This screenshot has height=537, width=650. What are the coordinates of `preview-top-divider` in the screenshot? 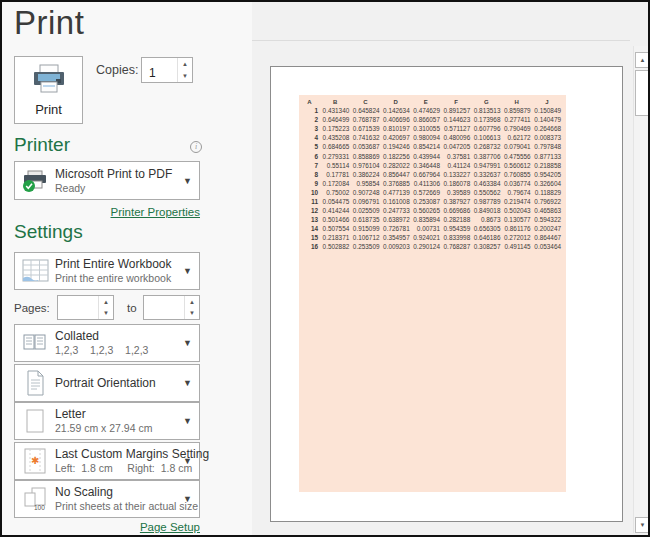 It's located at (441, 40).